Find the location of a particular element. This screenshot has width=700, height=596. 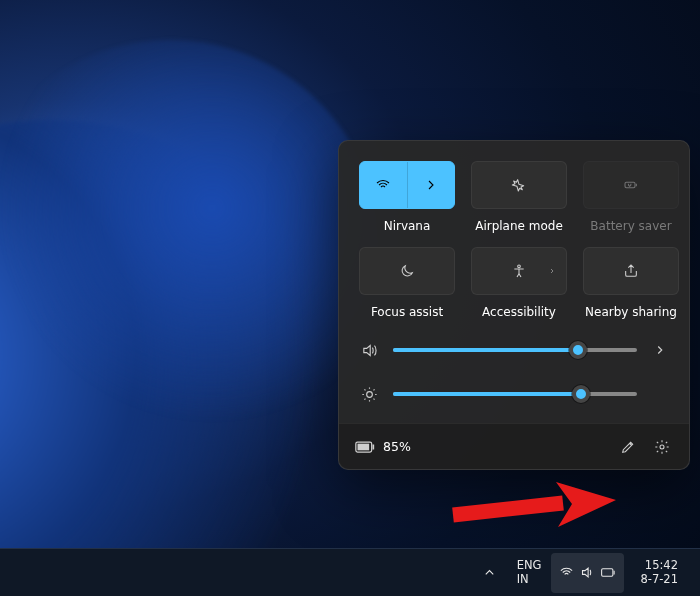

battery-text: 85% is located at coordinates (397, 446).